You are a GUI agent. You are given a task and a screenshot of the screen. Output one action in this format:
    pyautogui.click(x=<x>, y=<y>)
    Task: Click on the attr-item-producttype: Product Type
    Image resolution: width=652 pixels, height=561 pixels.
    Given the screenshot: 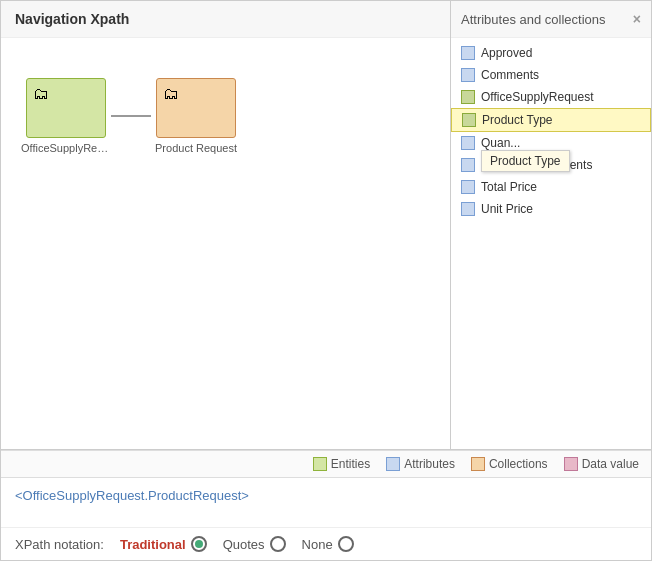 What is the action you would take?
    pyautogui.click(x=551, y=120)
    